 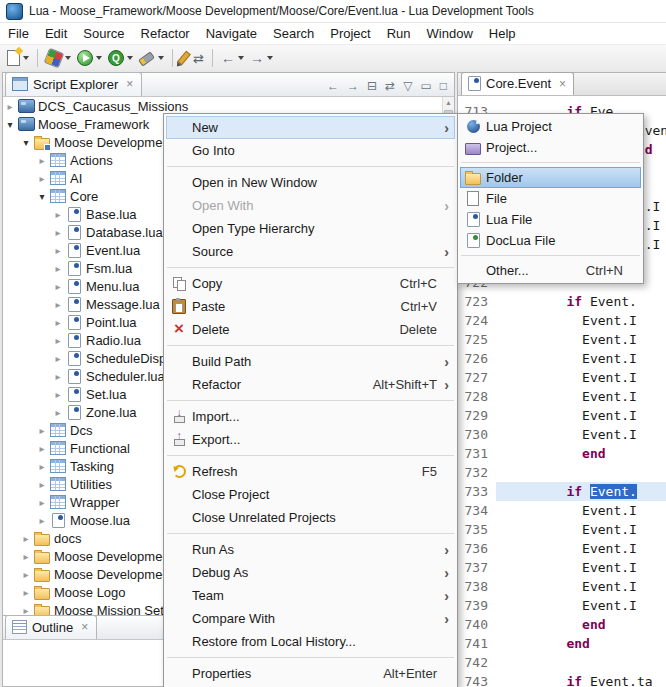 I want to click on context-menu-item-close-unrelated-projects: Close Unrelated Projects, so click(x=310, y=518).